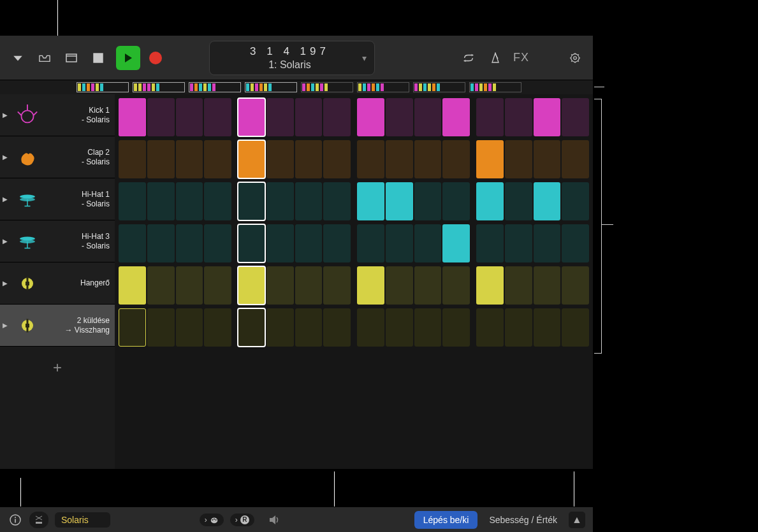  Describe the element at coordinates (365, 58) in the screenshot. I see `chevron-down-icon: ▾` at that location.